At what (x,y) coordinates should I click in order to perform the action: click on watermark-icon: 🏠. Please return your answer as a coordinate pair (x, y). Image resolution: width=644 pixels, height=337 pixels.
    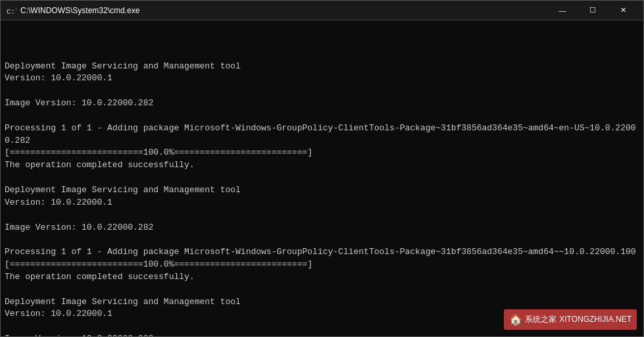
    Looking at the image, I should click on (516, 320).